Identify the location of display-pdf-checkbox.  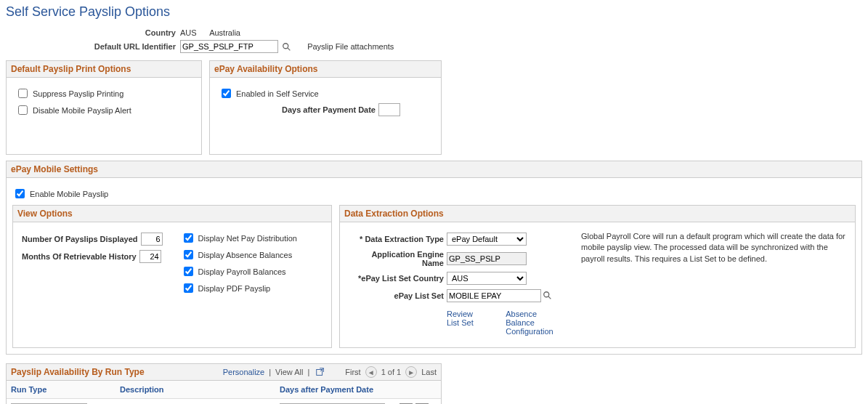
(189, 288).